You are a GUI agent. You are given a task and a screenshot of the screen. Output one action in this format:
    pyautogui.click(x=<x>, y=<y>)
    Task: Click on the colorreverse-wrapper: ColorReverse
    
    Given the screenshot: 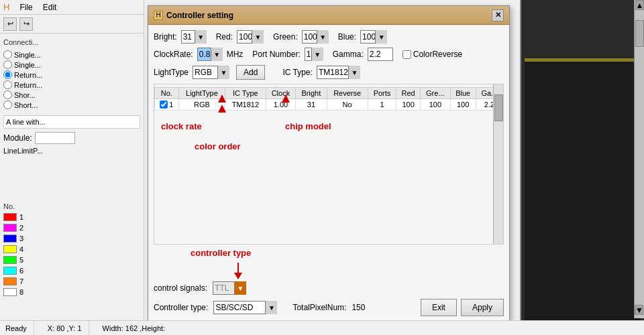 What is the action you would take?
    pyautogui.click(x=432, y=54)
    